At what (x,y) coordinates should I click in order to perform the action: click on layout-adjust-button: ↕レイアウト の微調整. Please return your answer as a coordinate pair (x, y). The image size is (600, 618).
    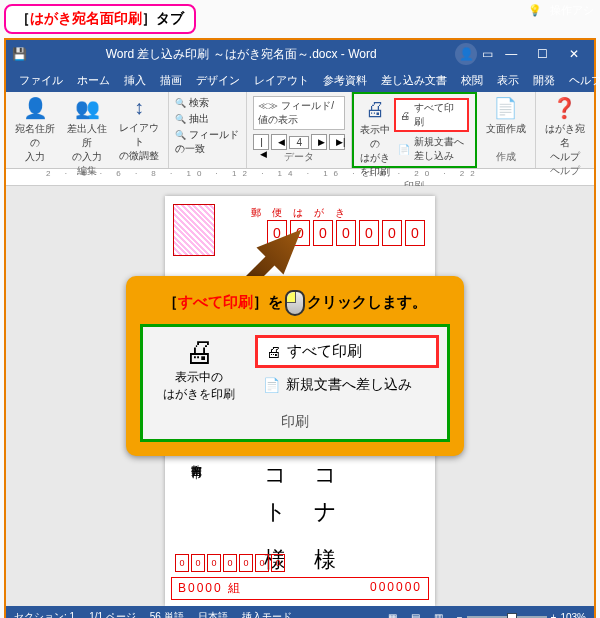
    Looking at the image, I should click on (139, 130).